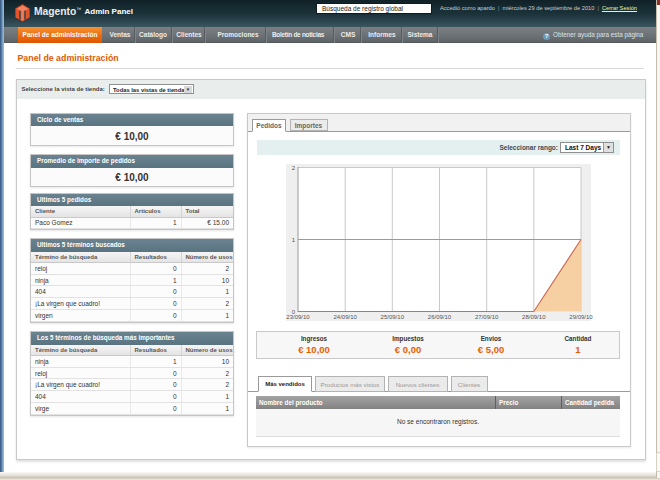 The height and width of the screenshot is (480, 660). What do you see at coordinates (393, 317) in the screenshot?
I see `svg-text: 25/09/10` at bounding box center [393, 317].